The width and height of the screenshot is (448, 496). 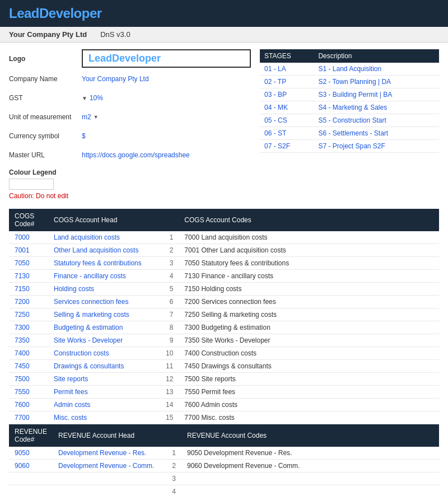 What do you see at coordinates (309, 366) in the screenshot?
I see `cogs-full-code: 7450 Drawings & consultants` at bounding box center [309, 366].